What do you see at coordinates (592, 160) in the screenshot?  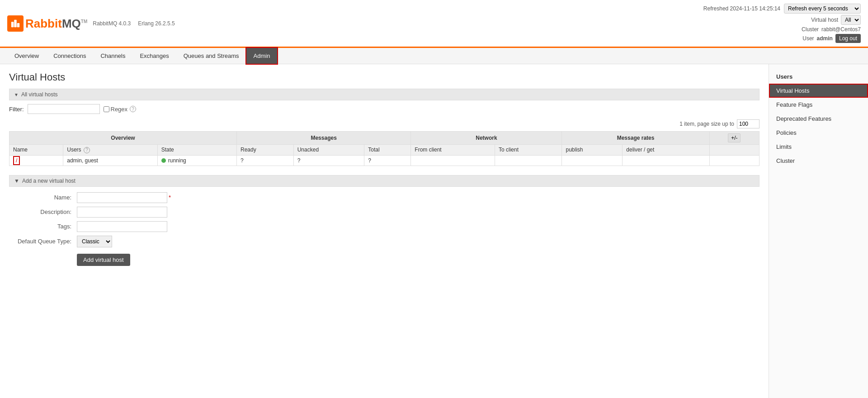 I see `vhost-publish-cell` at bounding box center [592, 160].